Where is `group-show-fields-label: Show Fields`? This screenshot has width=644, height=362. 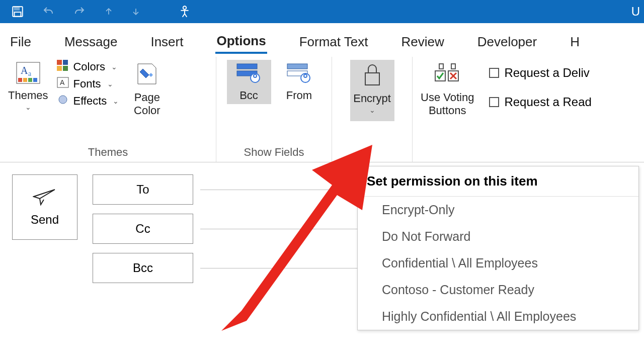
group-show-fields-label: Show Fields is located at coordinates (274, 153).